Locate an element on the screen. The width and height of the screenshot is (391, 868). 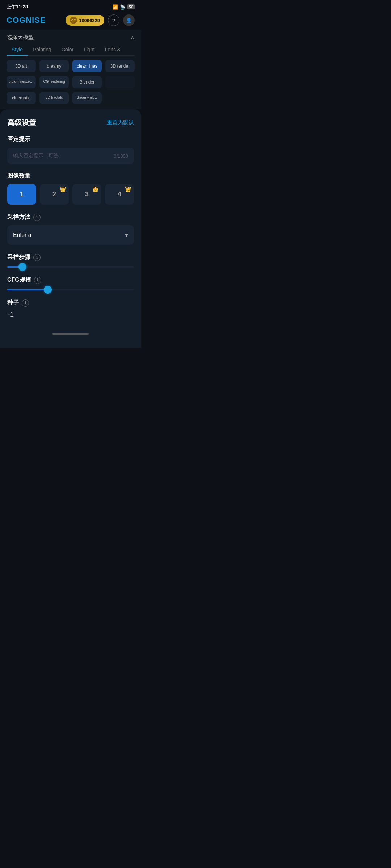
tab-lens: Lens & is located at coordinates (113, 50).